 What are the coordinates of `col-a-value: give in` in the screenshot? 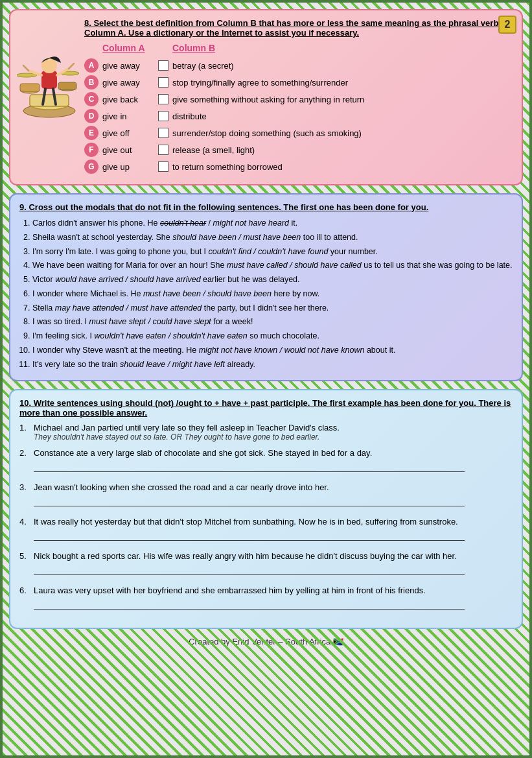 It's located at (128, 117).